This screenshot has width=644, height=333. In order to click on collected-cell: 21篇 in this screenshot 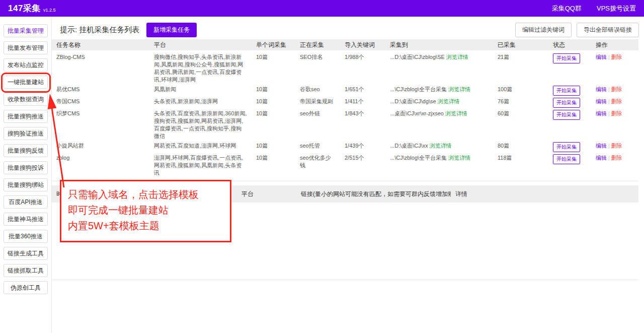, I will do `click(521, 68)`.